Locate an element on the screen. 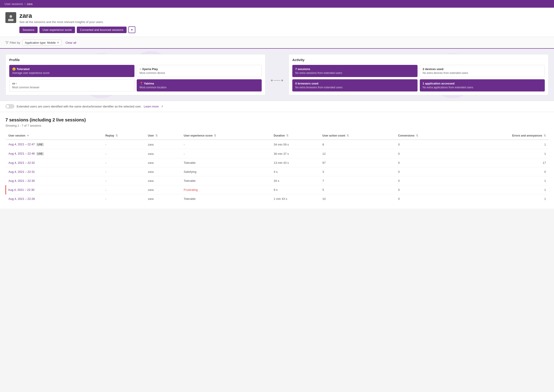  cell-replay-0: - is located at coordinates (124, 144).